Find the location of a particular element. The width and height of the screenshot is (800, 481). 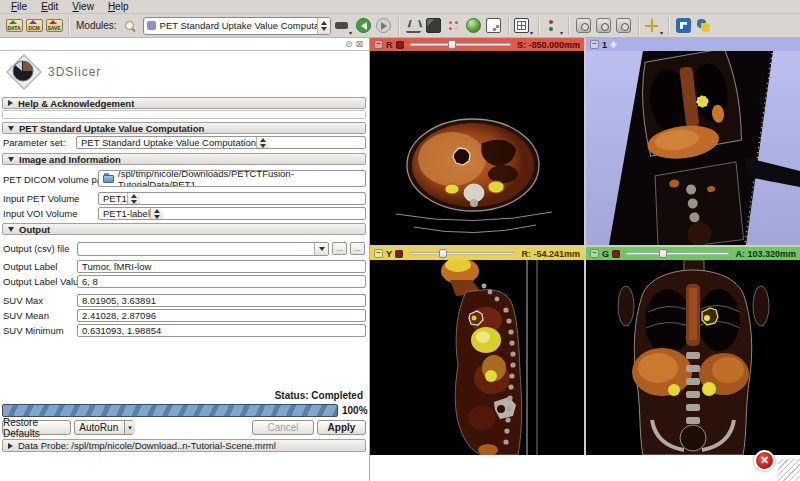

apply-button: Apply is located at coordinates (342, 428).